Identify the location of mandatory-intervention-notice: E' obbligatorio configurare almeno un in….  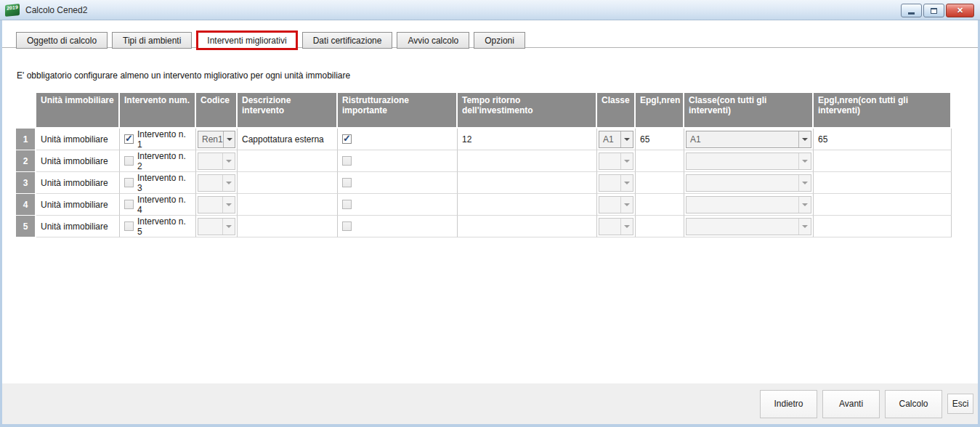
(183, 76).